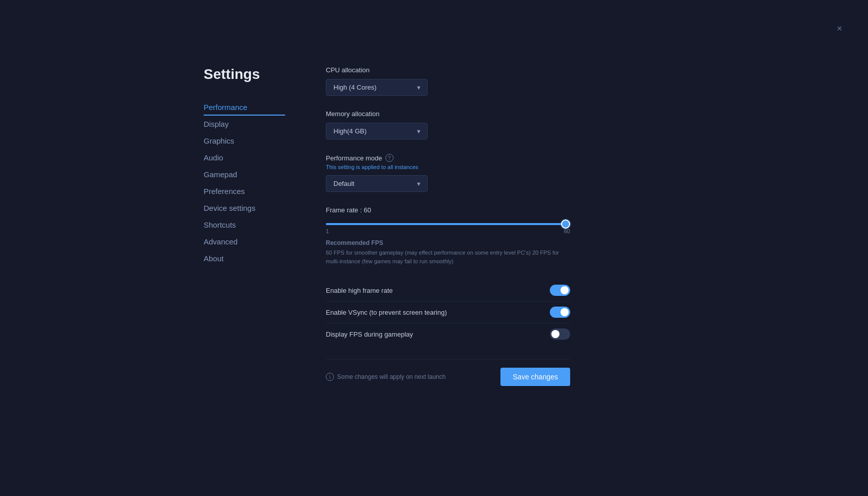 This screenshot has width=868, height=496. I want to click on cpu-allocation-wrapper: High (4 Cores) Low (1 Core) Medium (2 Co…, so click(377, 88).